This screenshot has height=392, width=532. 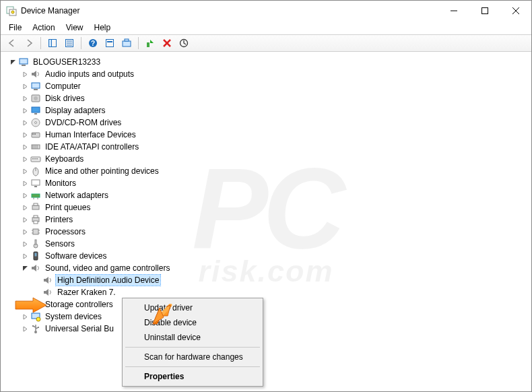 What do you see at coordinates (485, 11) in the screenshot?
I see `maximize-button` at bounding box center [485, 11].